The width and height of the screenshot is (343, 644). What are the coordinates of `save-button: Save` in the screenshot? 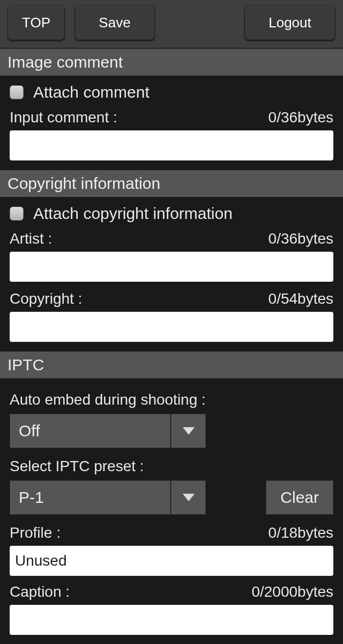 It's located at (115, 23).